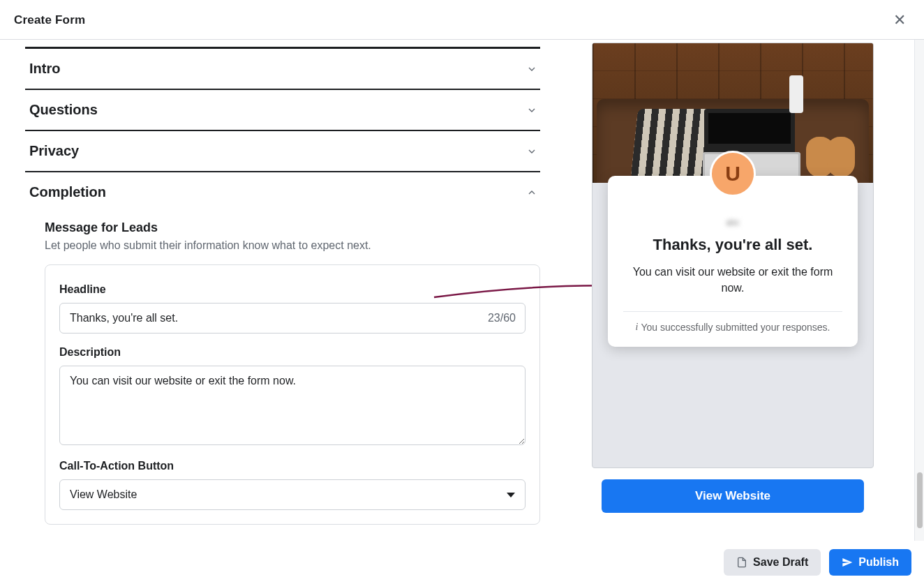 The height and width of the screenshot is (584, 924). I want to click on headline-counter: 23/60, so click(502, 318).